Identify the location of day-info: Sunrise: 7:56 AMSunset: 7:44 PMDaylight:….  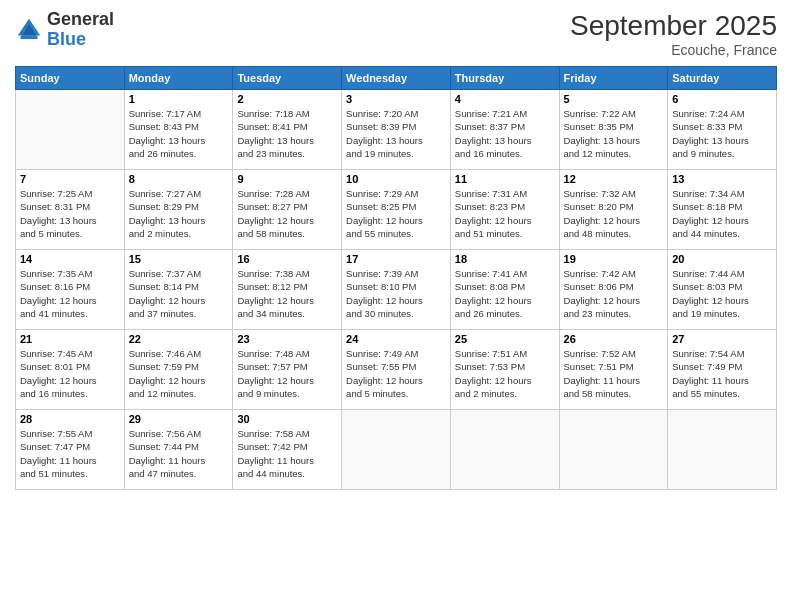
(179, 454).